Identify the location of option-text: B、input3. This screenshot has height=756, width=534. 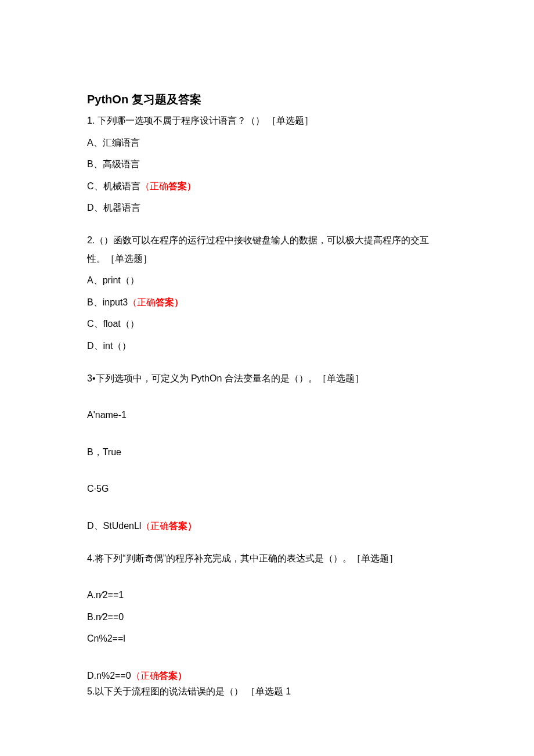
(107, 302).